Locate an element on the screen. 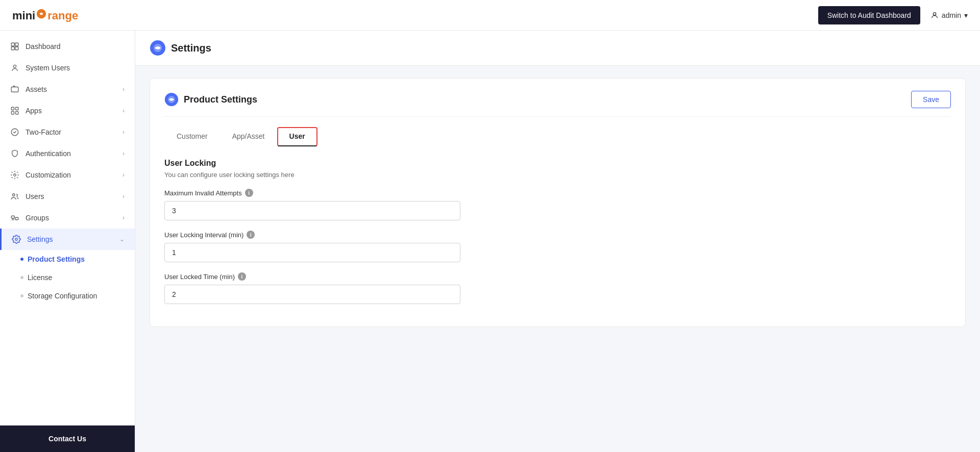  header-right: Switch to Audit Dashboard admin ▾ is located at coordinates (893, 15).